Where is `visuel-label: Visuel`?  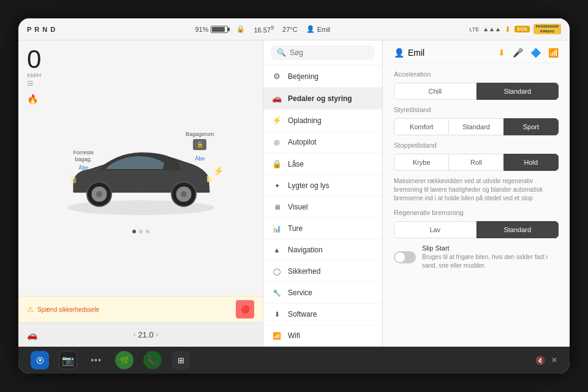 visuel-label: Visuel is located at coordinates (298, 207).